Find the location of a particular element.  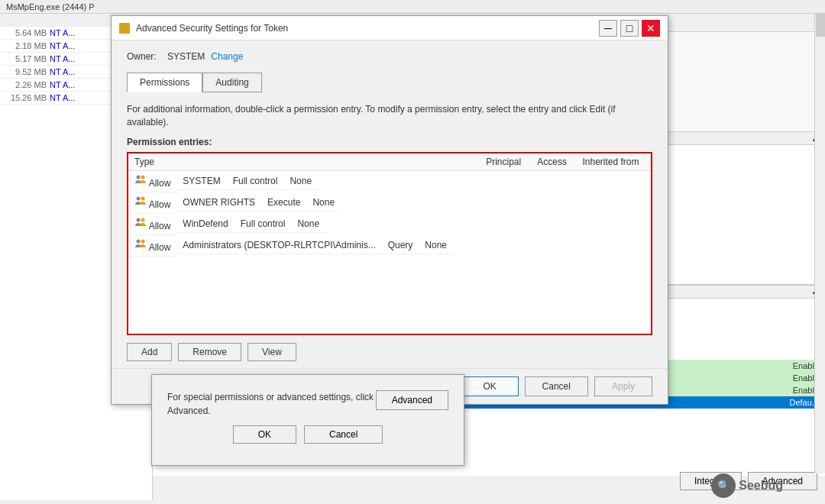

perm-entries-label: Permission entries: is located at coordinates (390, 142).